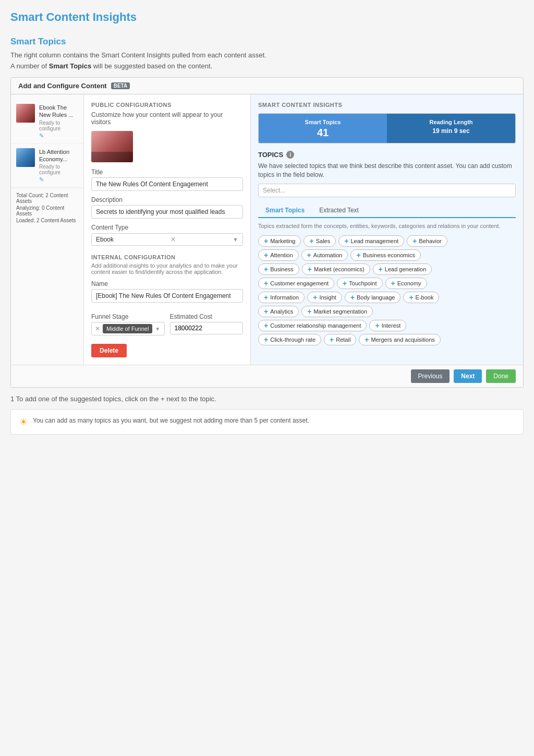 Image resolution: width=534 pixels, height=756 pixels. What do you see at coordinates (312, 326) in the screenshot?
I see `topic-crm: + Customer relationship management` at bounding box center [312, 326].